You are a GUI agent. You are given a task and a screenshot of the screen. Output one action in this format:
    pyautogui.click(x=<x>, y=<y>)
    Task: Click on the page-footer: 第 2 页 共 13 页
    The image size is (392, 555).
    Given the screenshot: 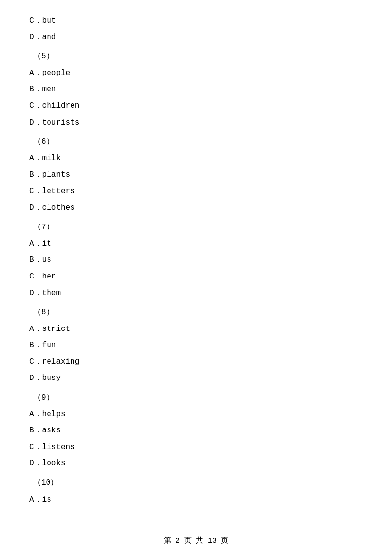 What is the action you would take?
    pyautogui.click(x=196, y=540)
    